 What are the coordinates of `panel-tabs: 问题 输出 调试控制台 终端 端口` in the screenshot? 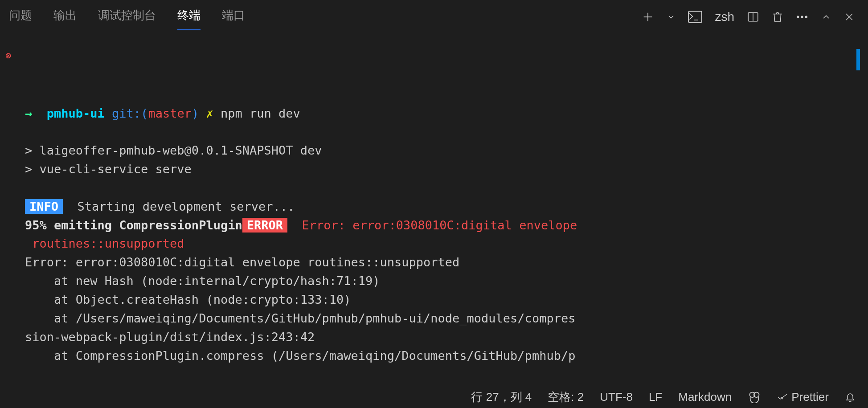 It's located at (127, 17).